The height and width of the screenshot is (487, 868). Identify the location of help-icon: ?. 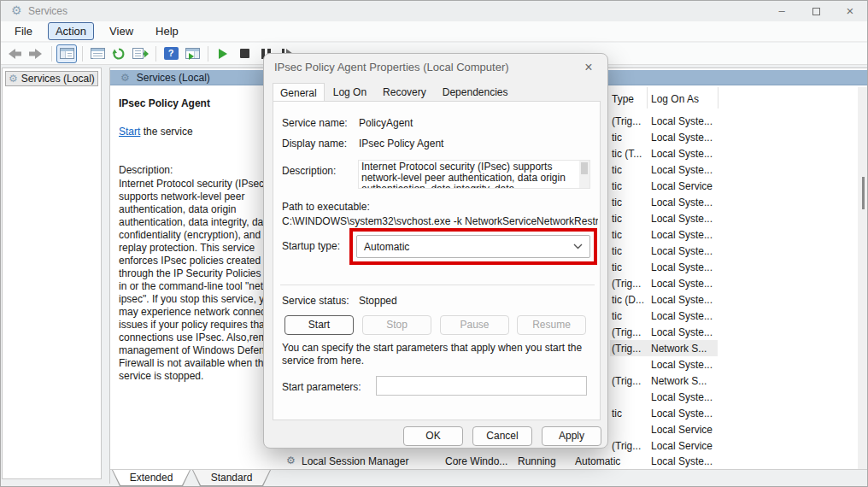
(171, 54).